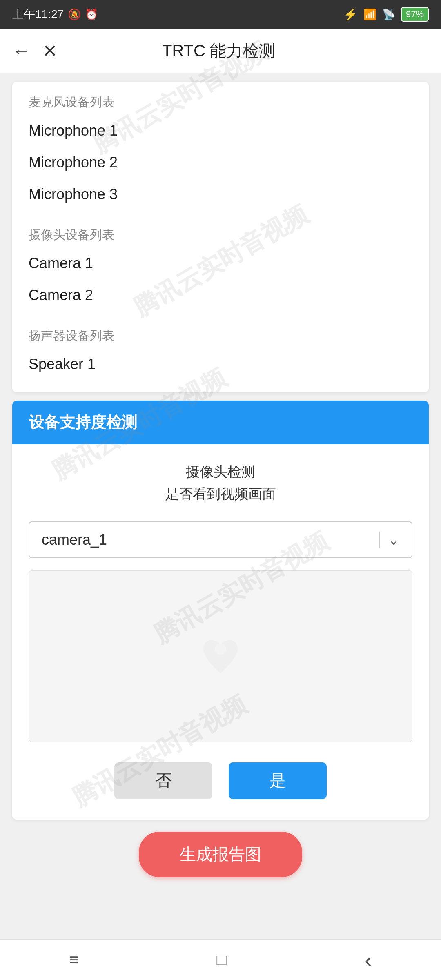 The width and height of the screenshot is (441, 980). What do you see at coordinates (220, 781) in the screenshot?
I see `answer-buttons: 否 是` at bounding box center [220, 781].